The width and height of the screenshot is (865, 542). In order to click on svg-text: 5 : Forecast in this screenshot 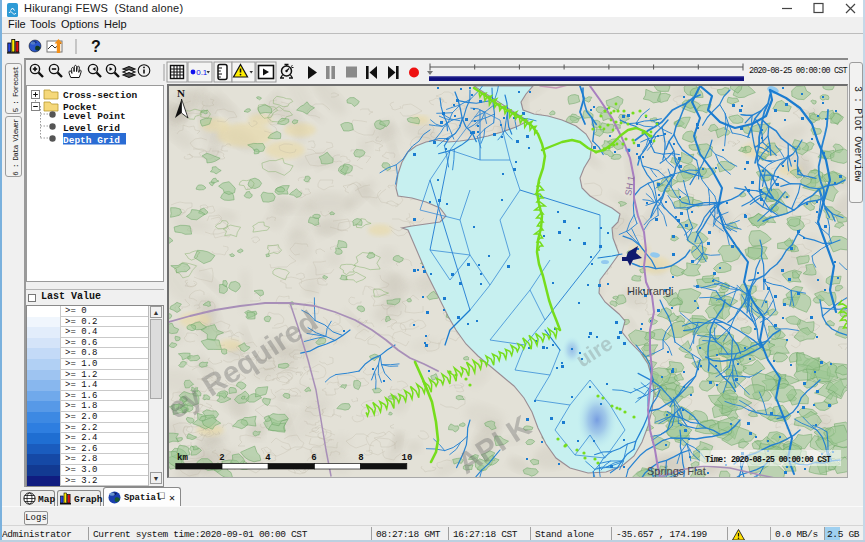, I will do `click(16, 89)`.